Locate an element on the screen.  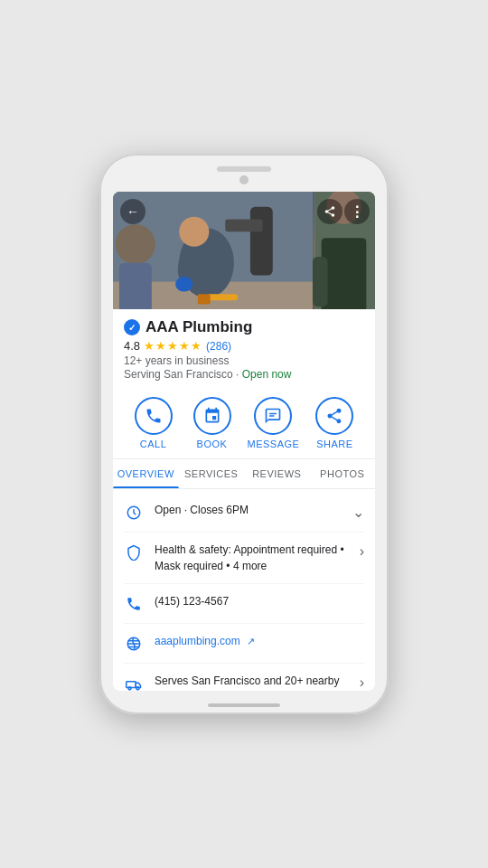
action-buttons: CALL BOOK is located at coordinates (244, 425).